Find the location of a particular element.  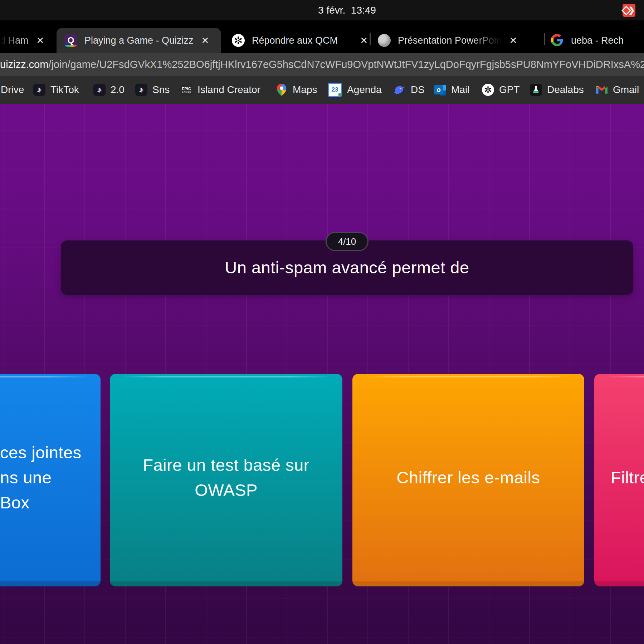

bookmark-label: DS is located at coordinates (418, 90).